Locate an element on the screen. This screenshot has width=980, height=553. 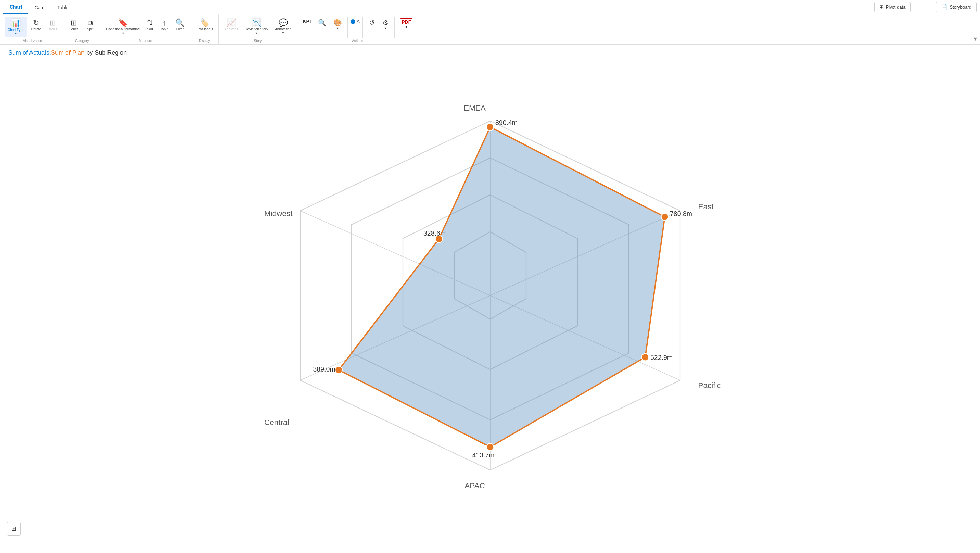
kpi-text-icon: KPI is located at coordinates (307, 21).